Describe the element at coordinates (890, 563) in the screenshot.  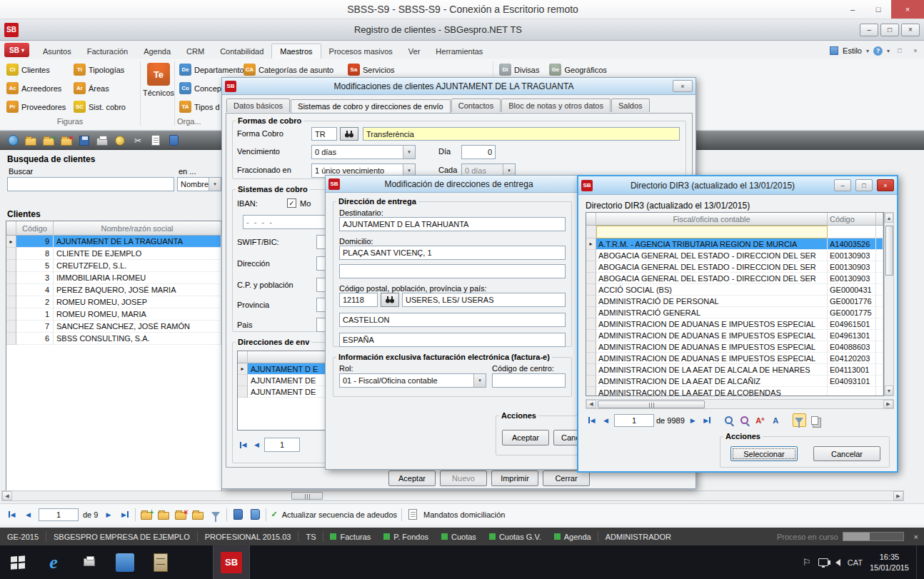
I see `taskbar-clock: 16:35 15/01/2015` at that location.